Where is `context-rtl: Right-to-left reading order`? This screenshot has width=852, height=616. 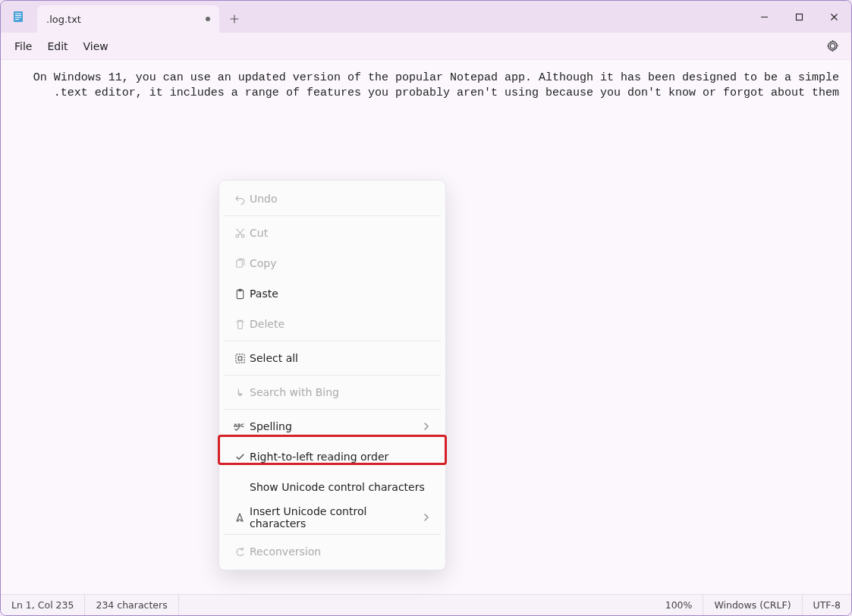
context-rtl: Right-to-left reading order is located at coordinates (332, 457).